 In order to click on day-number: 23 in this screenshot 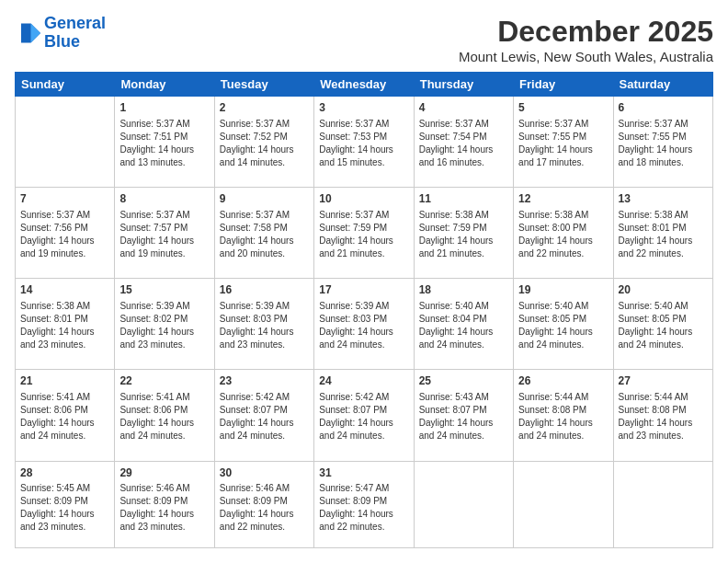, I will do `click(265, 381)`.